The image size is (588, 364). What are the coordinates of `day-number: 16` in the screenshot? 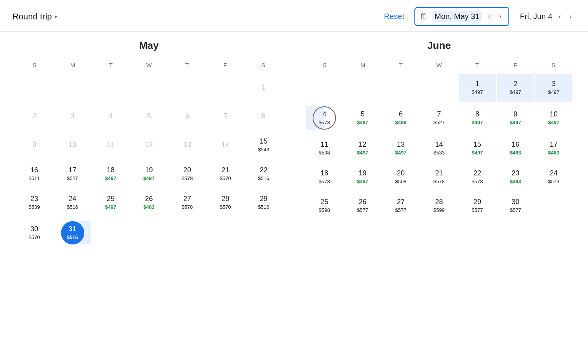 It's located at (34, 170).